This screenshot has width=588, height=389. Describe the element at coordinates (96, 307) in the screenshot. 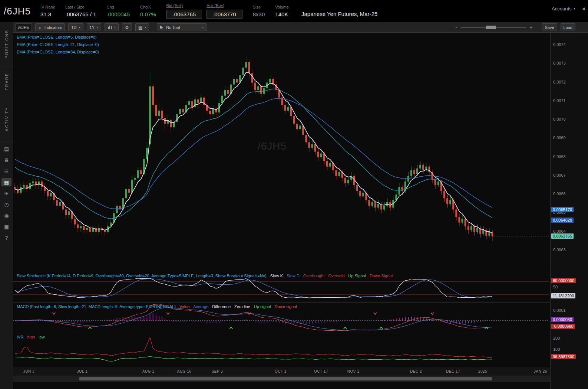

I see `legend-item: MACD (Fast length=8, Slow length=21, MAC…` at that location.